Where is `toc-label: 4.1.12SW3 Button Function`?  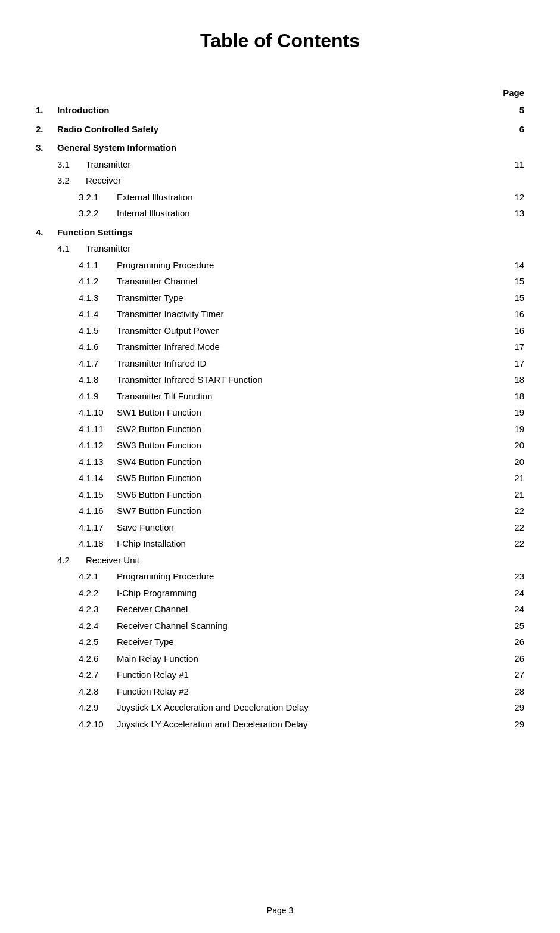
toc-label: 4.1.12SW3 Button Function is located at coordinates (290, 445).